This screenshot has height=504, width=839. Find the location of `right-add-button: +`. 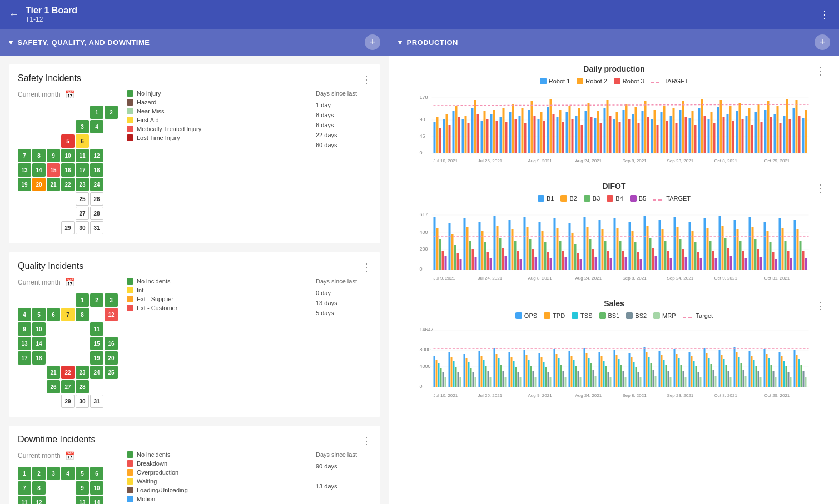

right-add-button: + is located at coordinates (822, 42).